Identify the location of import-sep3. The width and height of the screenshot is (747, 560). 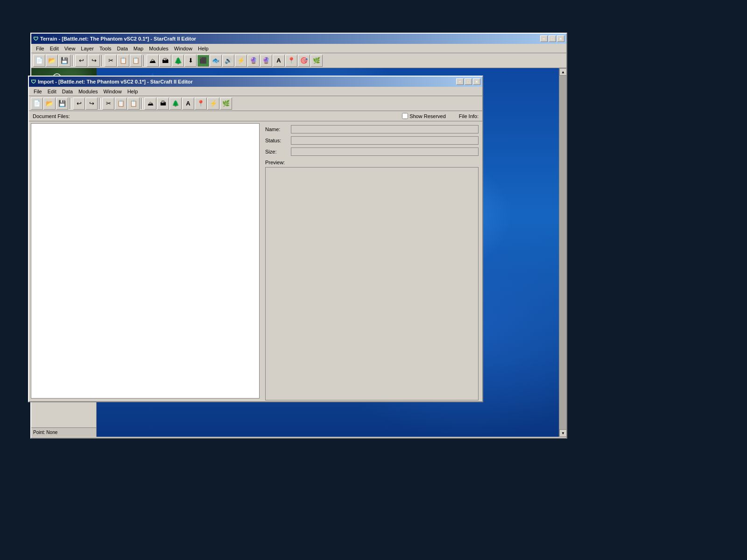
(142, 104).